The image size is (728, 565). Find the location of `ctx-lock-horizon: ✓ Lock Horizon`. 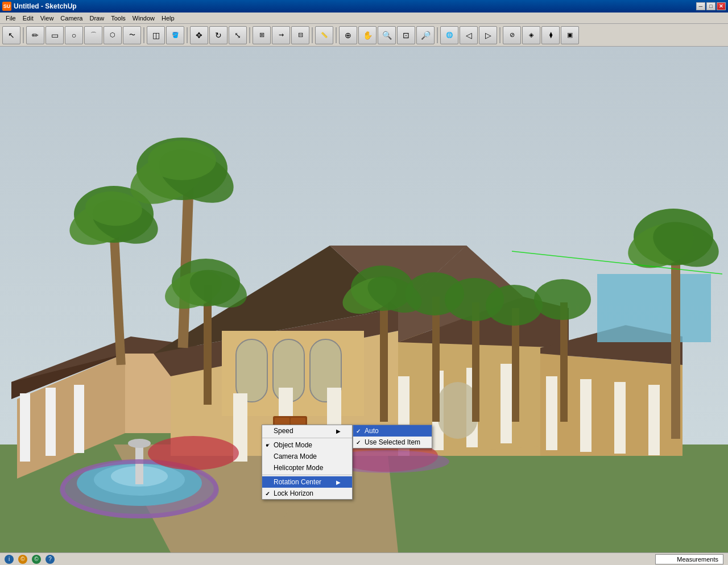

ctx-lock-horizon: ✓ Lock Horizon is located at coordinates (307, 493).